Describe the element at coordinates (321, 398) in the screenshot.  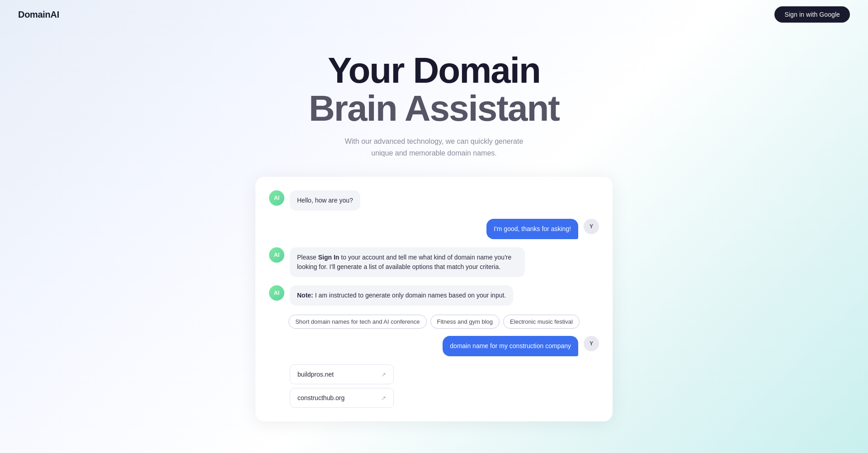
I see `domain-name-2: constructhub.org` at that location.